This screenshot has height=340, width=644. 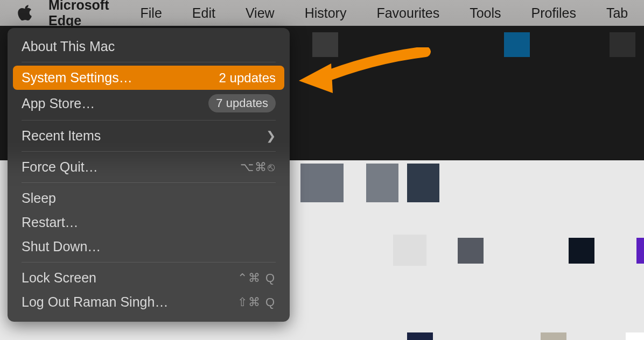 What do you see at coordinates (617, 13) in the screenshot?
I see `menubar-tab: Tab` at bounding box center [617, 13].